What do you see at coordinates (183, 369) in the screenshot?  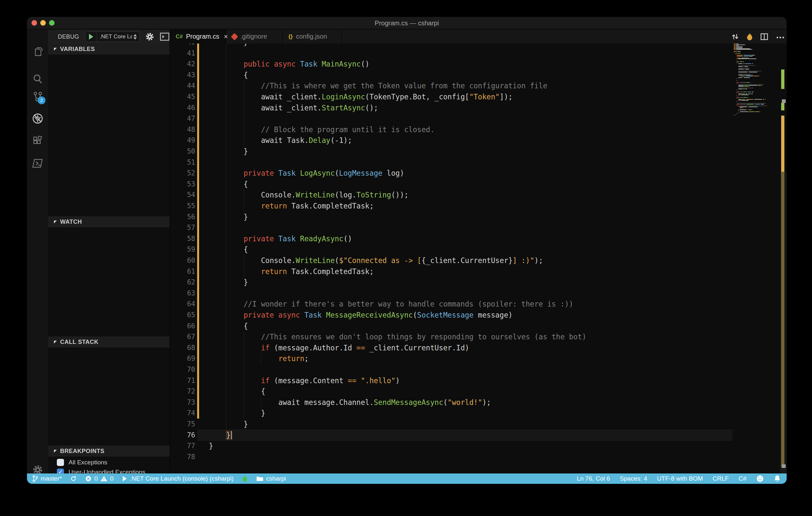 I see `line-number: 70` at bounding box center [183, 369].